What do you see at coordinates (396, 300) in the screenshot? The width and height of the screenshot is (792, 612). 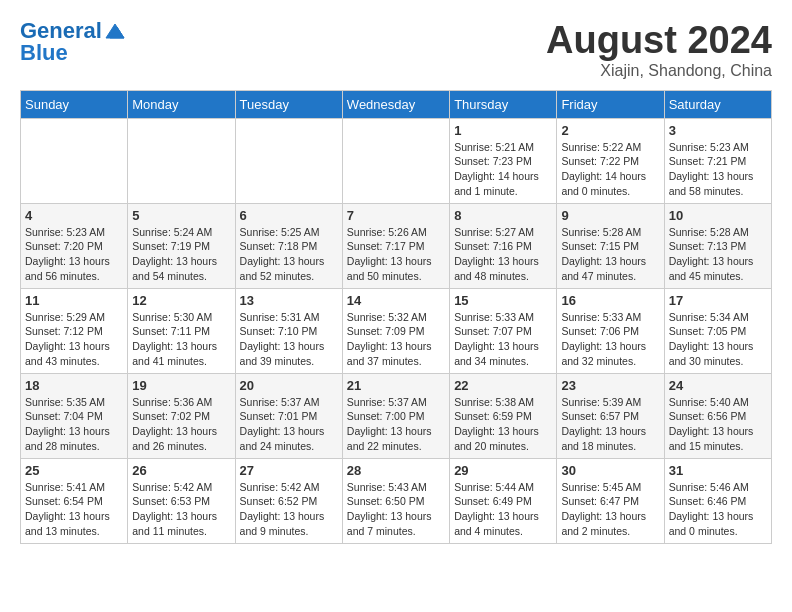 I see `day-number: 14` at bounding box center [396, 300].